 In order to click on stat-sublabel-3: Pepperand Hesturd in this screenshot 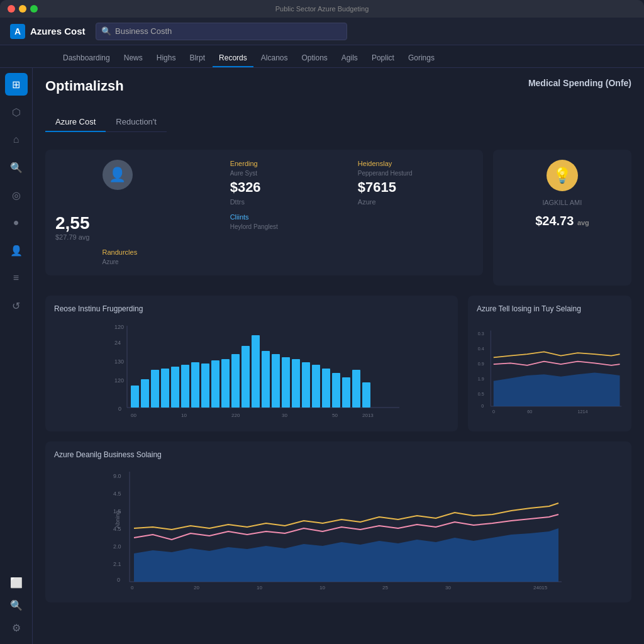, I will do `click(415, 174)`.